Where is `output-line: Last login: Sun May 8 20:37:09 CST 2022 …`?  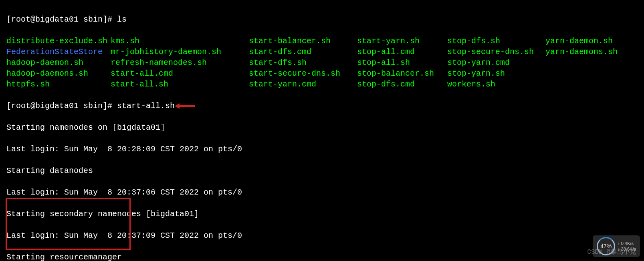
output-line: Last login: Sun May 8 20:37:09 CST 2022 … is located at coordinates (322, 235).